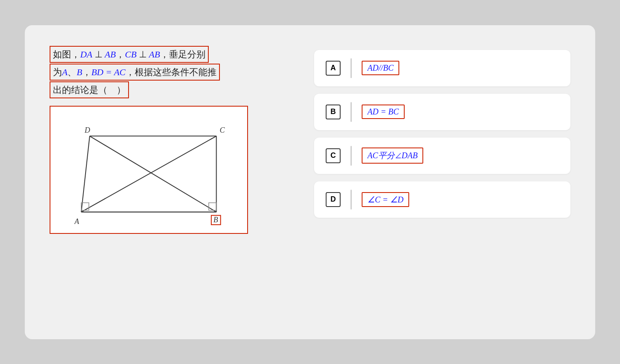  I want to click on option-label-c: C, so click(333, 156).